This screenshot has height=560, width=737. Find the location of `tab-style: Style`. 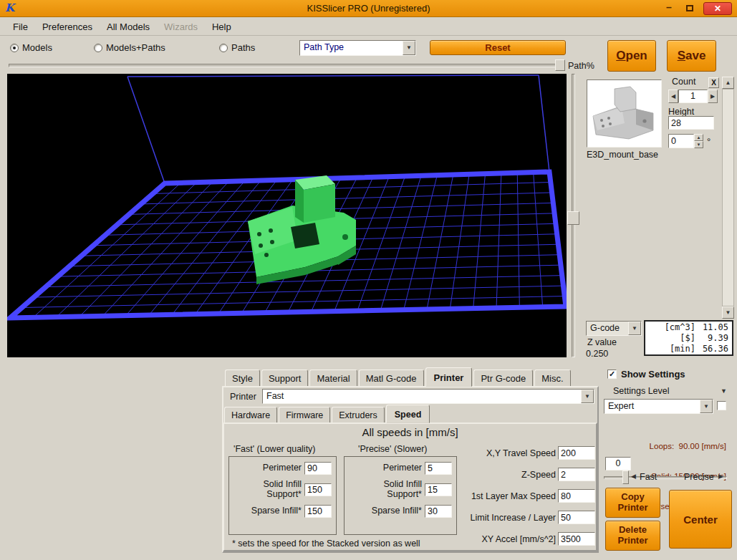

tab-style: Style is located at coordinates (242, 378).